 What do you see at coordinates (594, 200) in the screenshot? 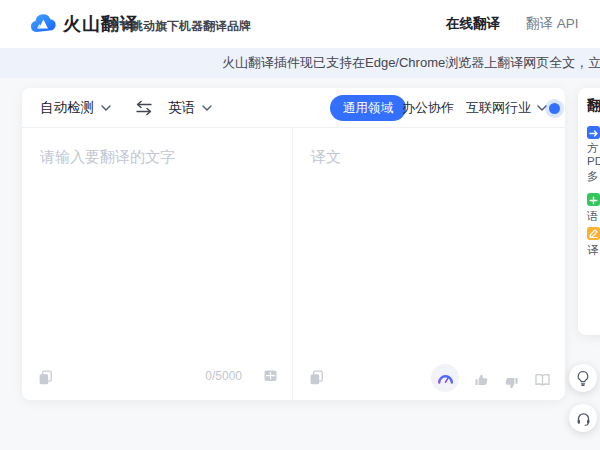
I see `glossary-plus-icon` at bounding box center [594, 200].